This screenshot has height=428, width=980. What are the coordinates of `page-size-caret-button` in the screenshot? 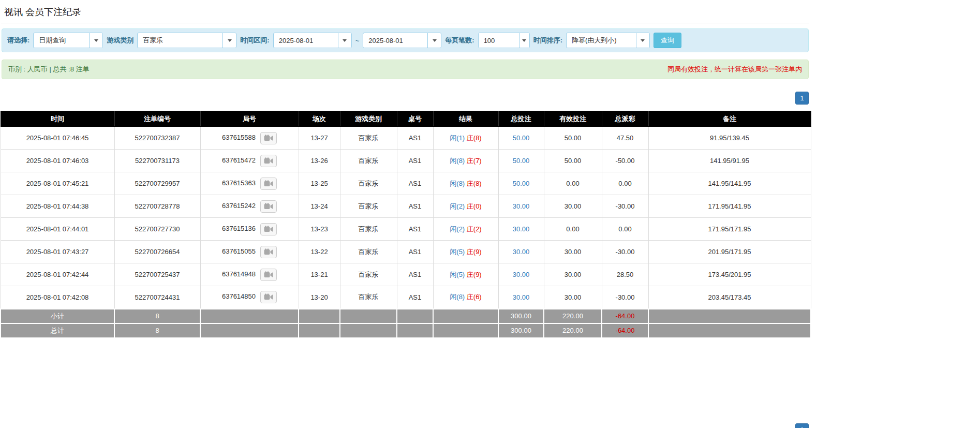 It's located at (524, 40).